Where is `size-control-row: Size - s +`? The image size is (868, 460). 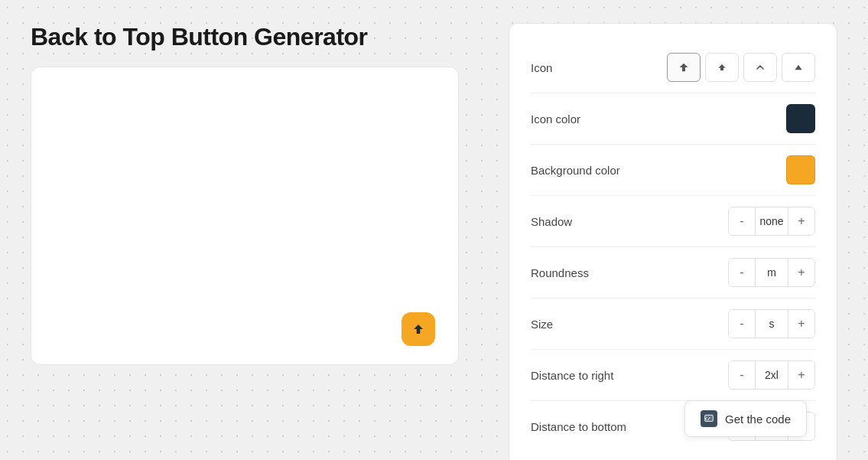 size-control-row: Size - s + is located at coordinates (673, 325).